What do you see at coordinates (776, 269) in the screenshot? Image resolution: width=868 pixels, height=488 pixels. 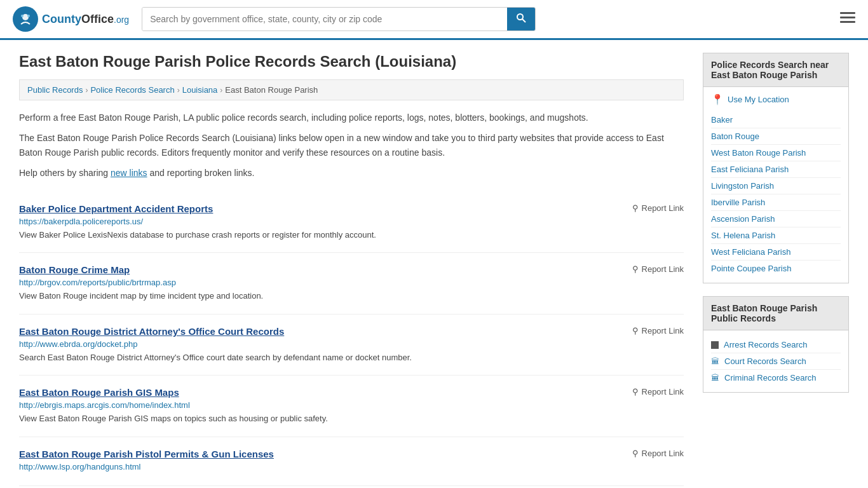 I see `sidebar: Police Records Search near East Baton Ro…` at bounding box center [776, 269].